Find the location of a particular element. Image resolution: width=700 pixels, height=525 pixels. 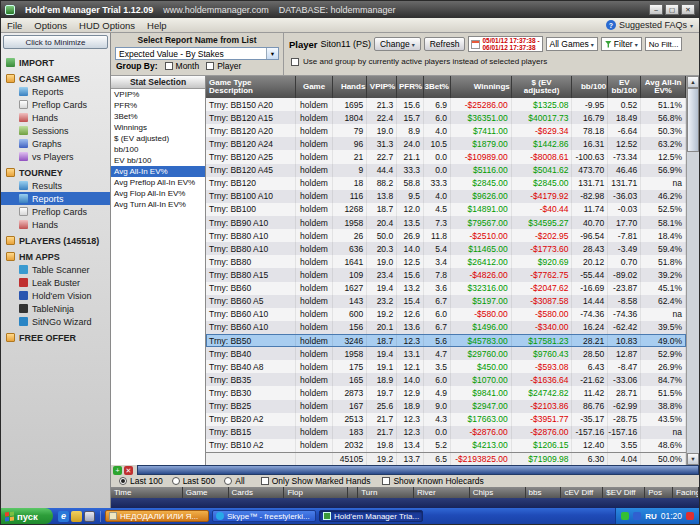

filter-select: Filter ▾ is located at coordinates (622, 44).